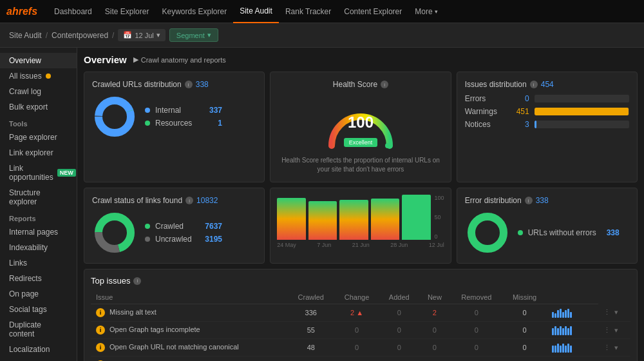 Image resolution: width=644 pixels, height=361 pixels. I want to click on sidebar-item-link-opportunities: Link opportunities NEW, so click(39, 173).